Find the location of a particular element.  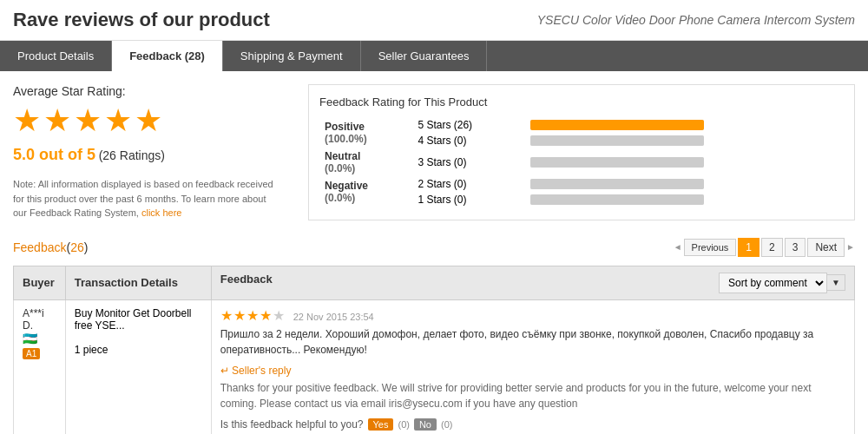

yes-button: Yes is located at coordinates (381, 424).